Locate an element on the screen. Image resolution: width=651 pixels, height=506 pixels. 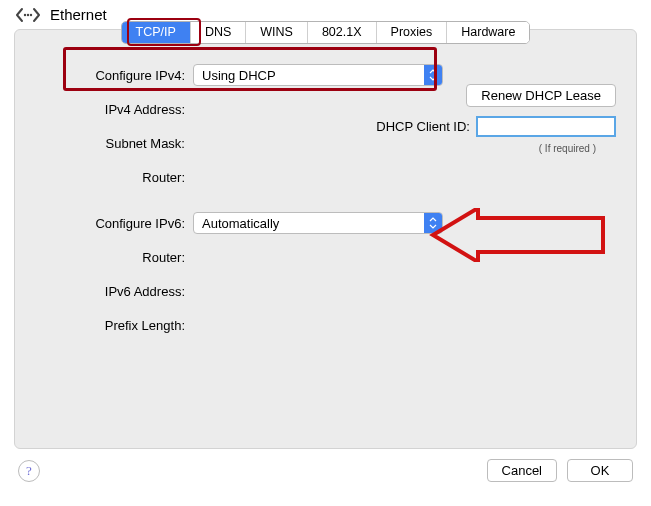
configure-ipv4-select: Using DHCP is located at coordinates (318, 75).